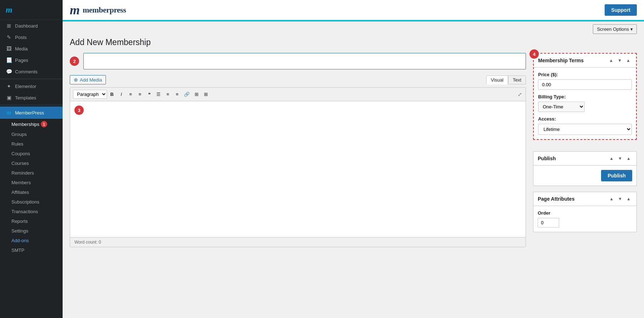 Image resolution: width=644 pixels, height=318 pixels. Describe the element at coordinates (620, 199) in the screenshot. I see `page-attrs-collapse-down-button: ▼` at that location.